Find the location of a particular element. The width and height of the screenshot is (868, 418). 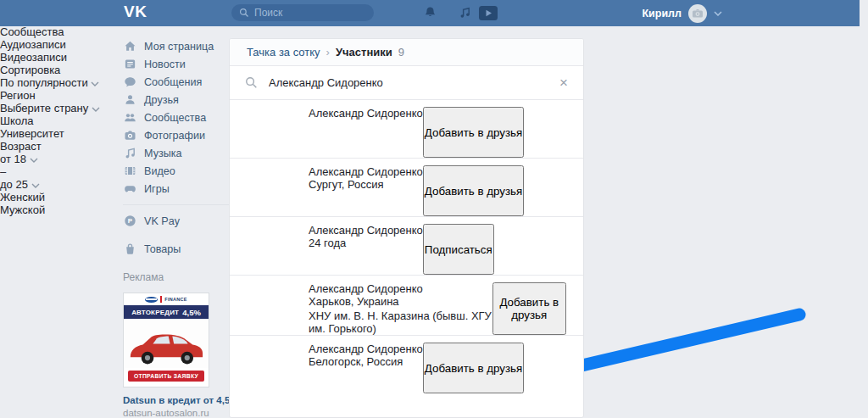

sidebar-item-label: Сообщества is located at coordinates (175, 118).